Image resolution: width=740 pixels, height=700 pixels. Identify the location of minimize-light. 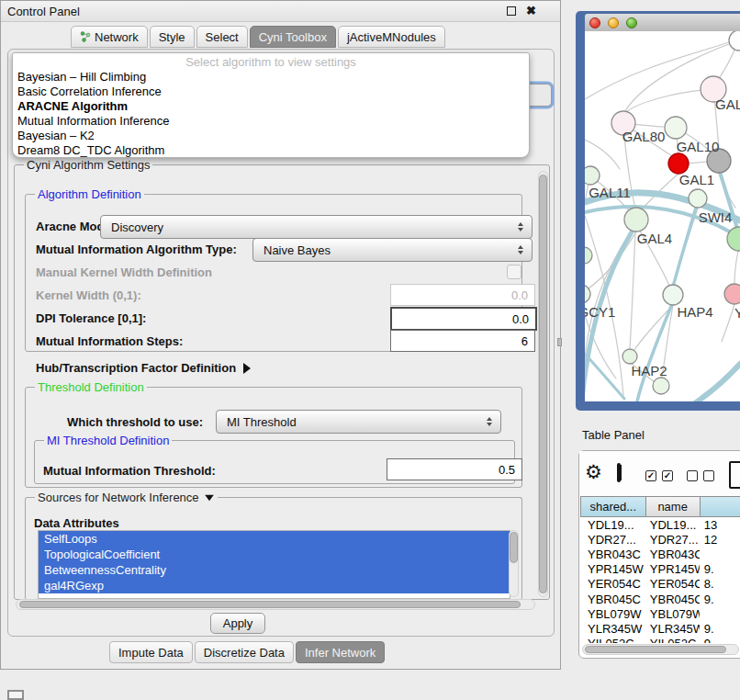
(613, 23).